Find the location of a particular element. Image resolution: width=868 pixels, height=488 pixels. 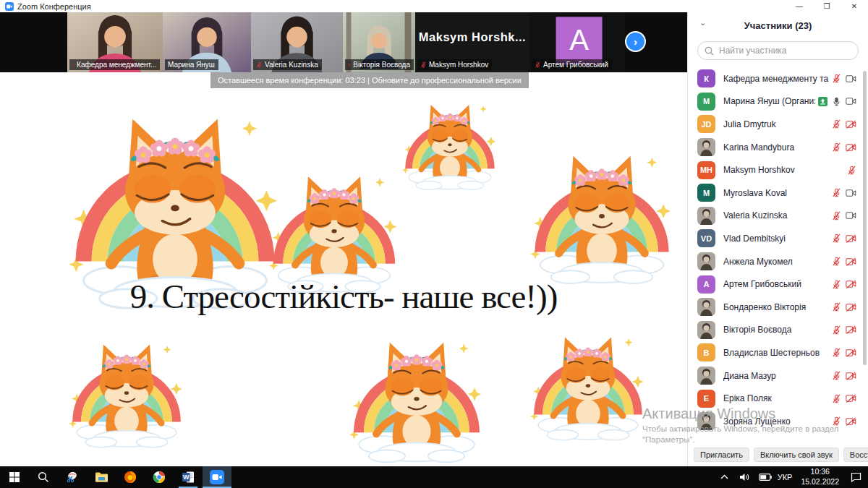

participant-name: Бондаренко Вікторія is located at coordinates (776, 307).